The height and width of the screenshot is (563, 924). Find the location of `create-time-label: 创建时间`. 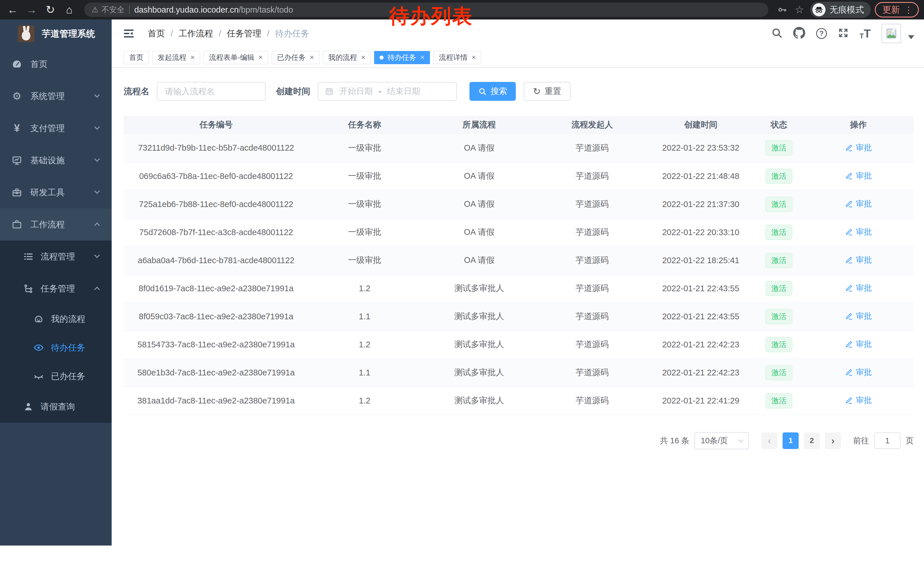

create-time-label: 创建时间 is located at coordinates (293, 92).